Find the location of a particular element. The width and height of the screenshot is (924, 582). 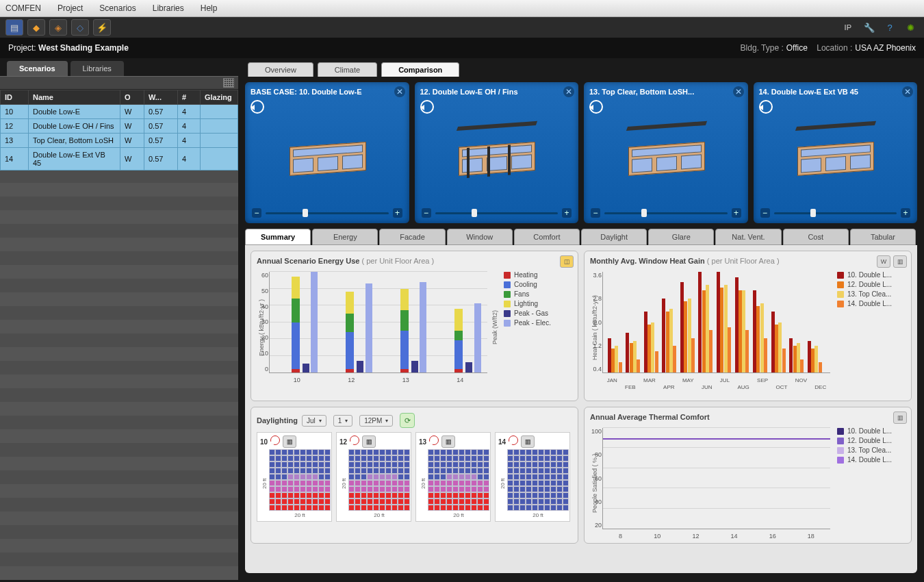

col-glazing: Glazing is located at coordinates (219, 97).